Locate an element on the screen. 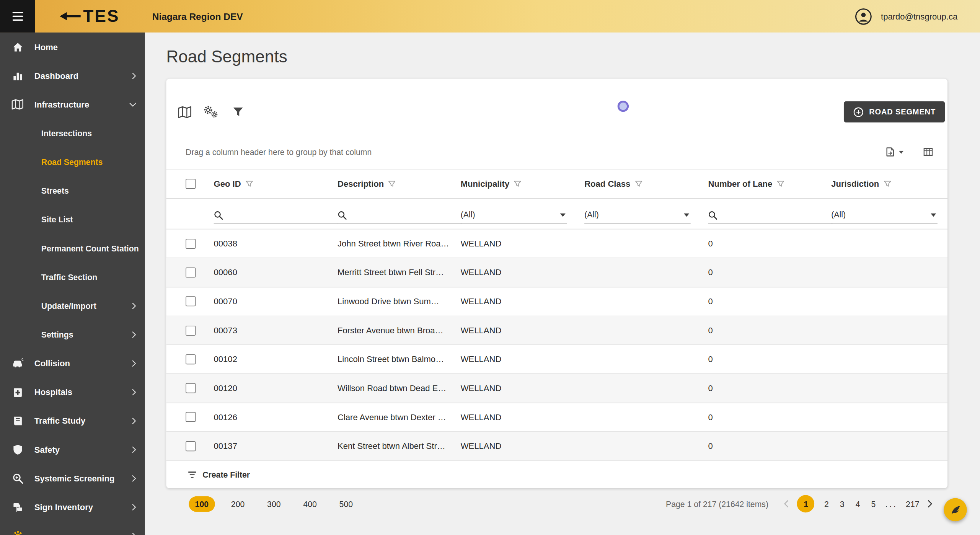 This screenshot has height=535, width=980. table-row: 00102 Lincoln Street btwn Balmo… WELLAND… is located at coordinates (557, 360).